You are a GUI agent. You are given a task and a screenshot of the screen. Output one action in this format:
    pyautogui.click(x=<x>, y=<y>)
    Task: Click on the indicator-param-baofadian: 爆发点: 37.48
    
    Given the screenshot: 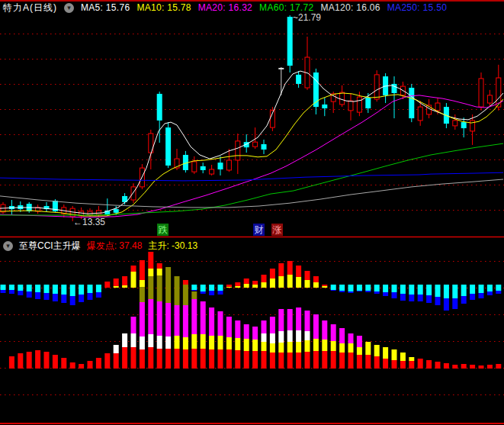 What is the action you would take?
    pyautogui.click(x=114, y=246)
    